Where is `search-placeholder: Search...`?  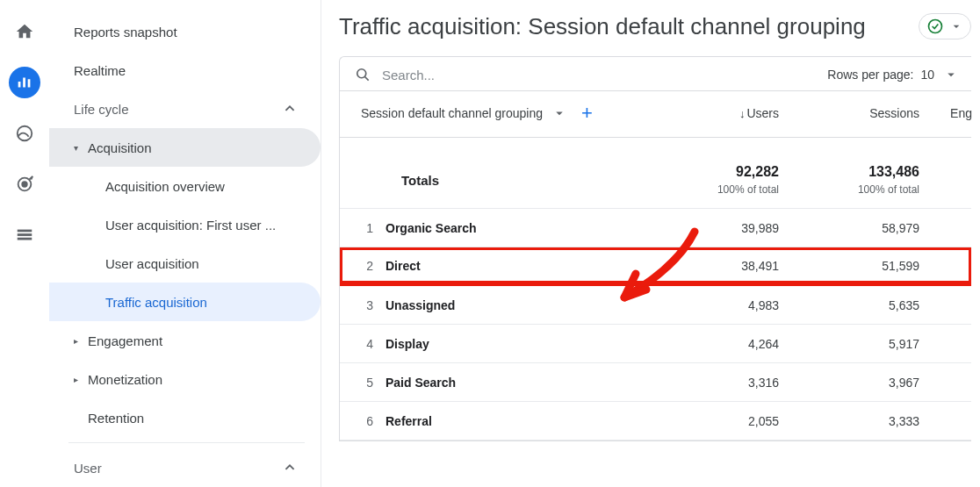 search-placeholder: Search... is located at coordinates (408, 75).